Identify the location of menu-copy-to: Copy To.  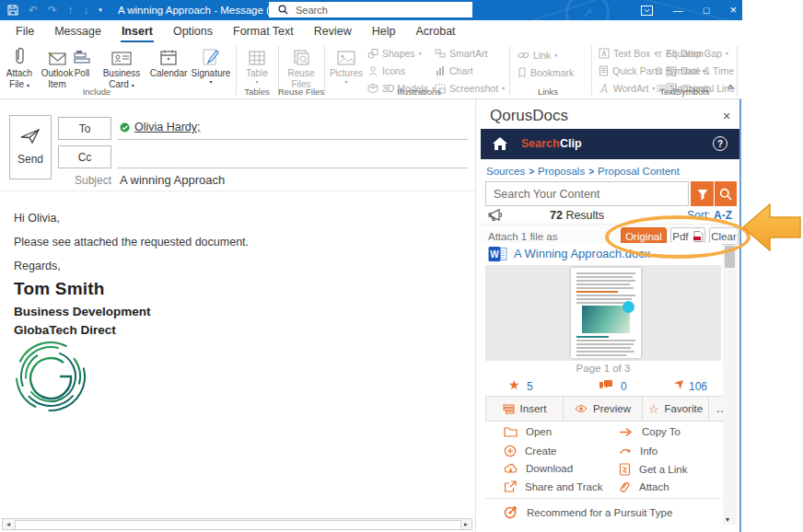
(650, 432).